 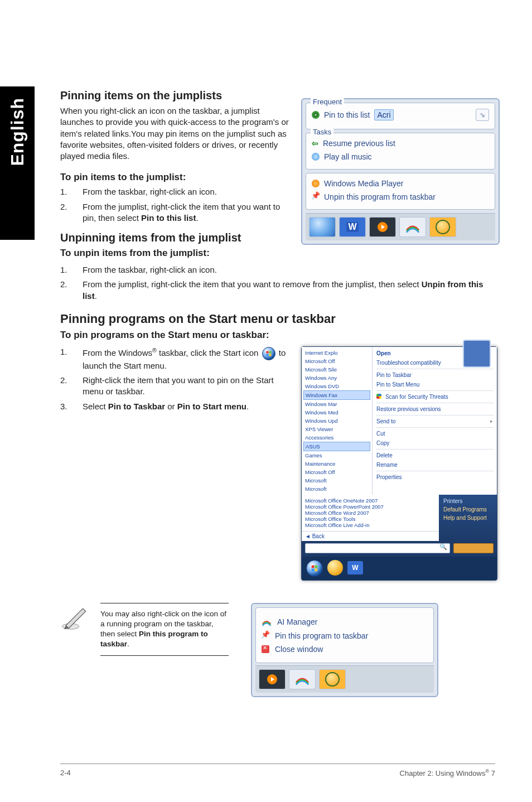 I want to click on ctx-restore: Restore previous versions, so click(x=435, y=409).